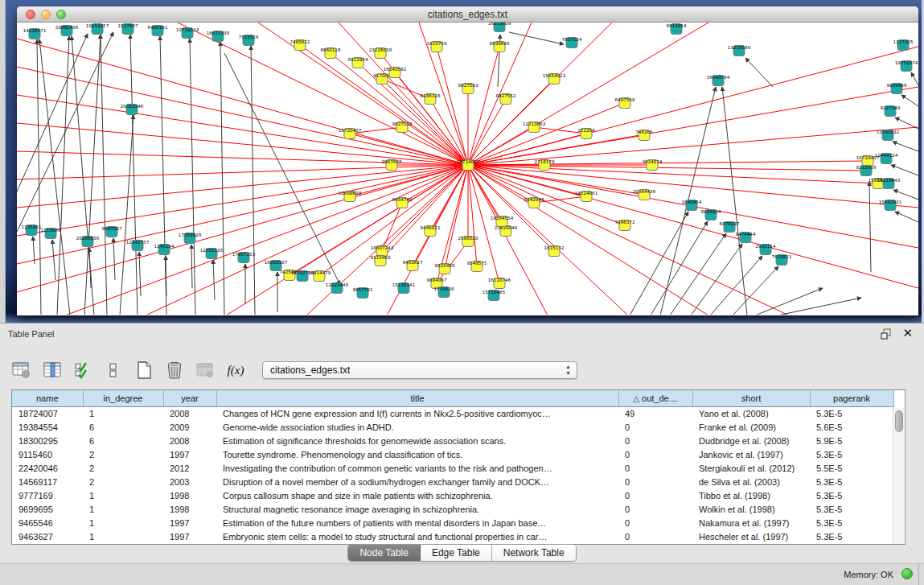 The image size is (924, 585). What do you see at coordinates (47, 509) in the screenshot?
I see `table-cell: 9699695` at bounding box center [47, 509].